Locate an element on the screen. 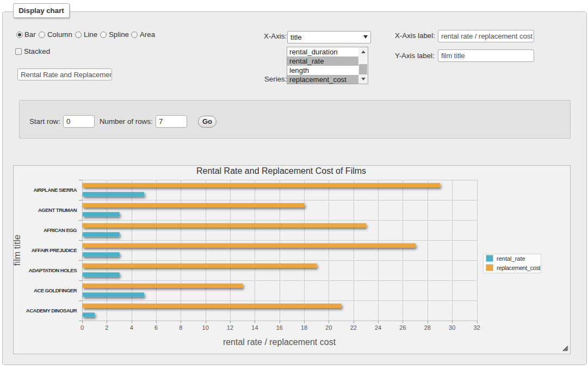  svg-text: rental_rate is located at coordinates (511, 259).